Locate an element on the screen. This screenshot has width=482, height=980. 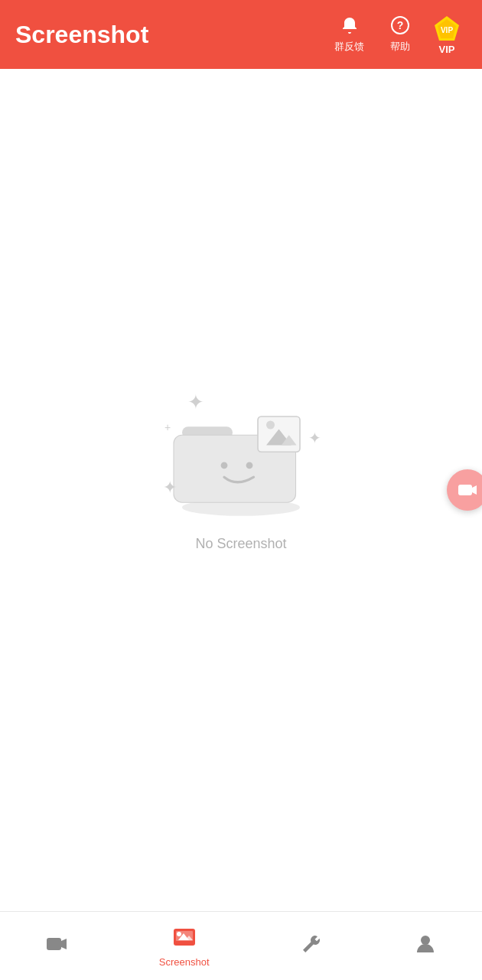
feedback-label: 群反馈 is located at coordinates (349, 47).